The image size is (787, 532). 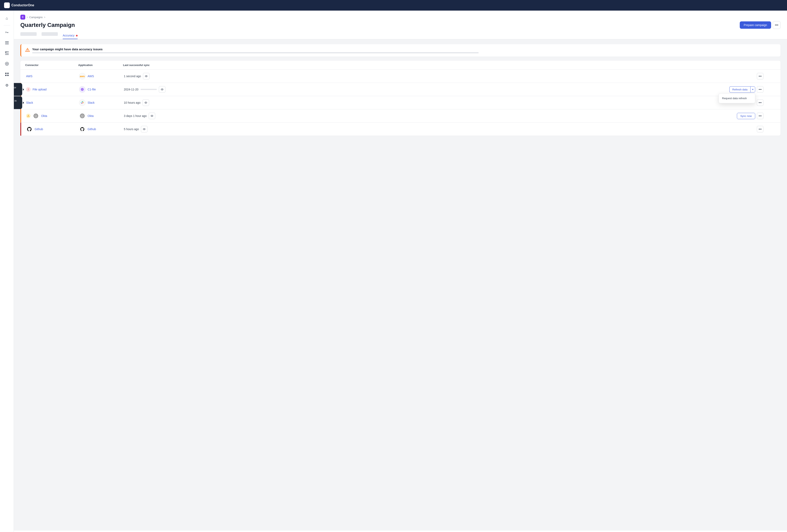 I want to click on sidebar-item-list, so click(x=7, y=43).